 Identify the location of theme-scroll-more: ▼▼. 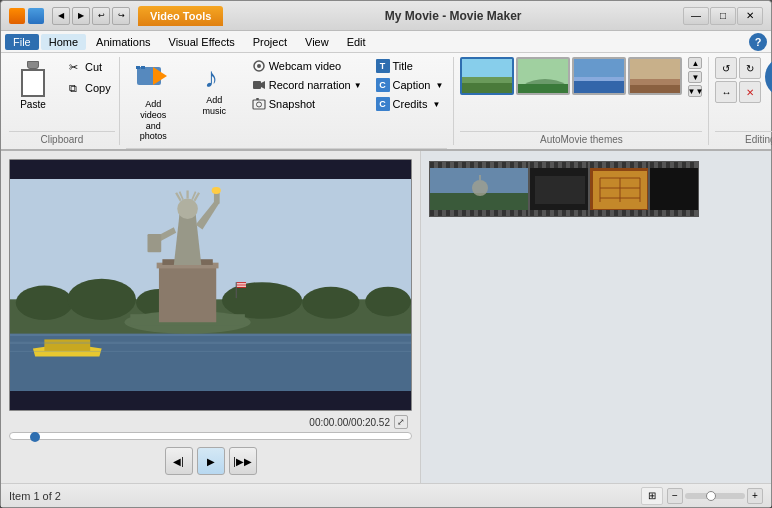
(695, 91).